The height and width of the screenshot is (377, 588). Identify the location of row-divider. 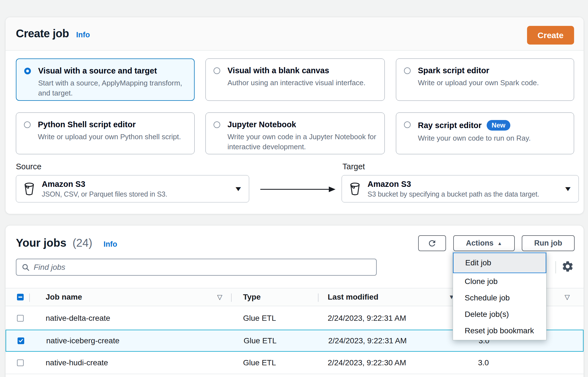
(295, 374).